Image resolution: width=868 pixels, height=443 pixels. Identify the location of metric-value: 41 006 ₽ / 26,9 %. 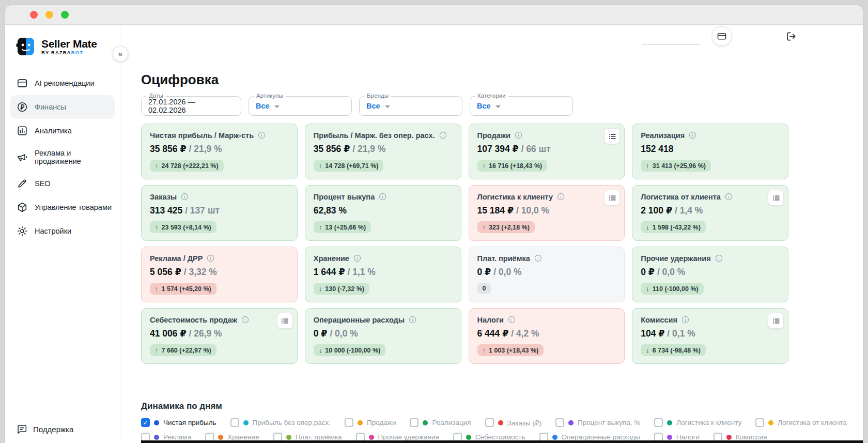
(219, 334).